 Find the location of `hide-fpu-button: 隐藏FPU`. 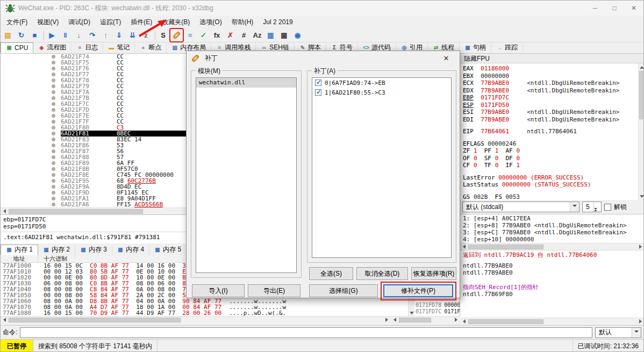

hide-fpu-button: 隐藏FPU is located at coordinates (552, 59).